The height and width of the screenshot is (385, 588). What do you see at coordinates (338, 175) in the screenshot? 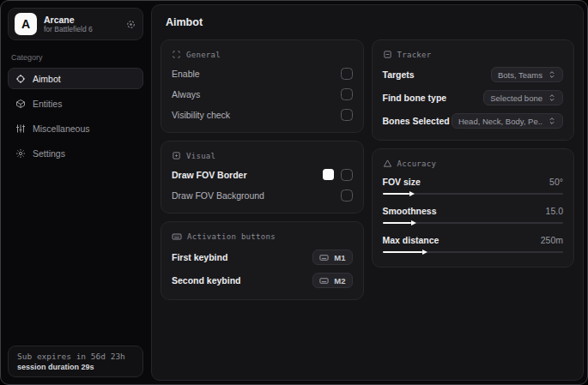
I see `setting-controls` at bounding box center [338, 175].